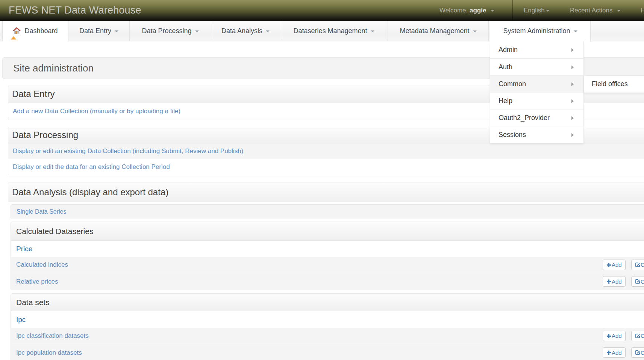  What do you see at coordinates (540, 31) in the screenshot?
I see `tab-system-administration: System Administration` at bounding box center [540, 31].